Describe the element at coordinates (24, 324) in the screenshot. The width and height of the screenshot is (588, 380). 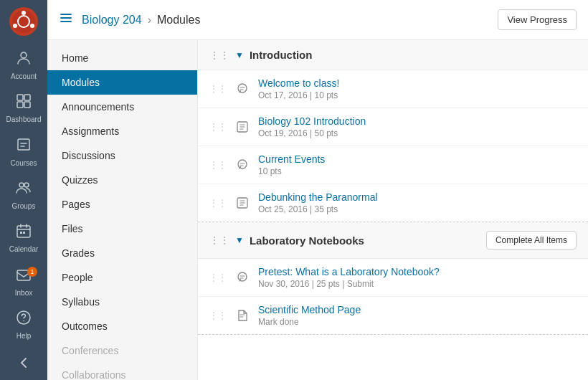
I see `nav-help: Help` at that location.